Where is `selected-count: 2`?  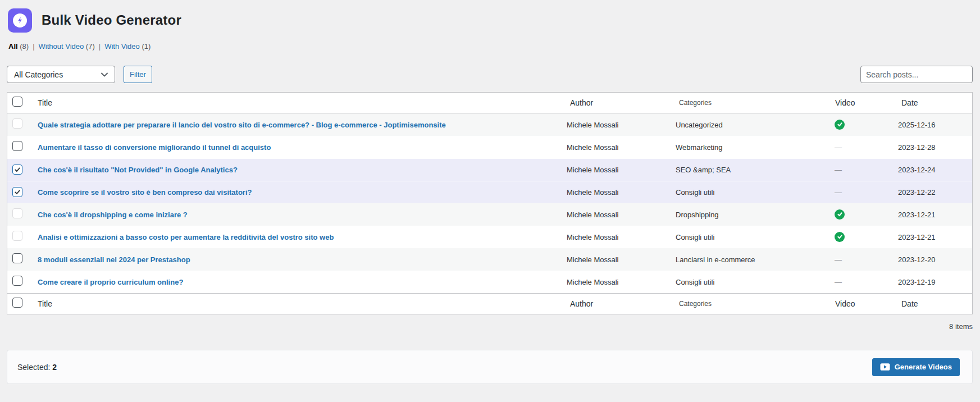
selected-count: 2 is located at coordinates (54, 367).